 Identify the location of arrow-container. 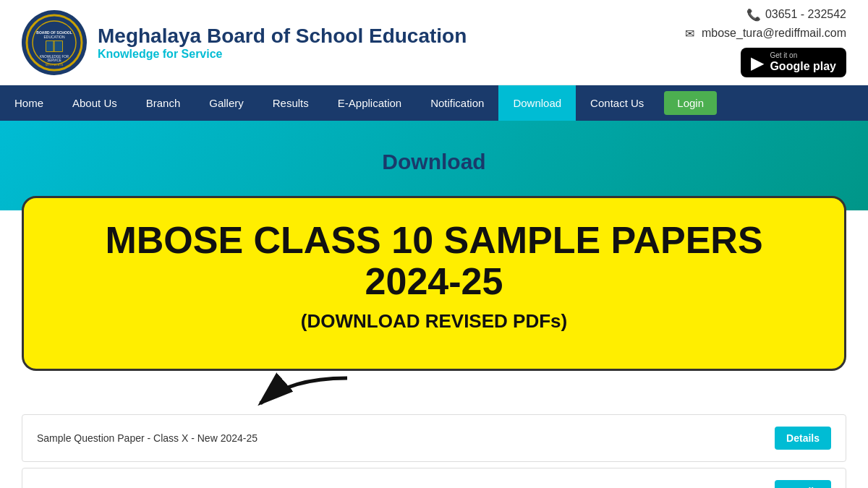
(434, 393).